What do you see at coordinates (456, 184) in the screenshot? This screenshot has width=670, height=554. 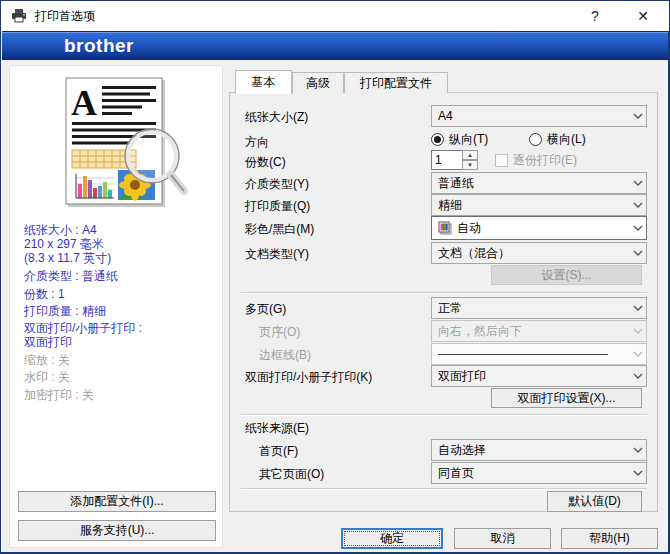 I see `media-type-value: 普通纸` at bounding box center [456, 184].